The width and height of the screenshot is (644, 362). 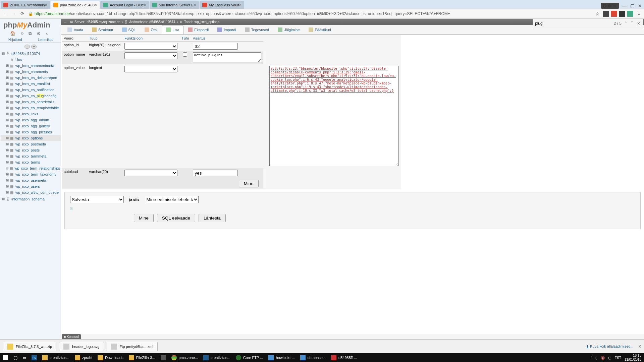 What do you see at coordinates (639, 14) in the screenshot?
I see `menu-icon: ≡` at bounding box center [639, 14].